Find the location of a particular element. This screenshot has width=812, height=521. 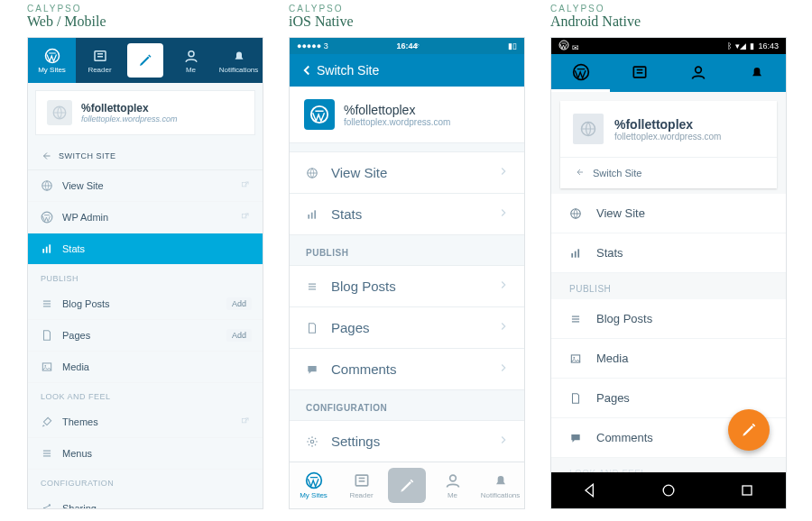

themes-icon is located at coordinates (47, 422).